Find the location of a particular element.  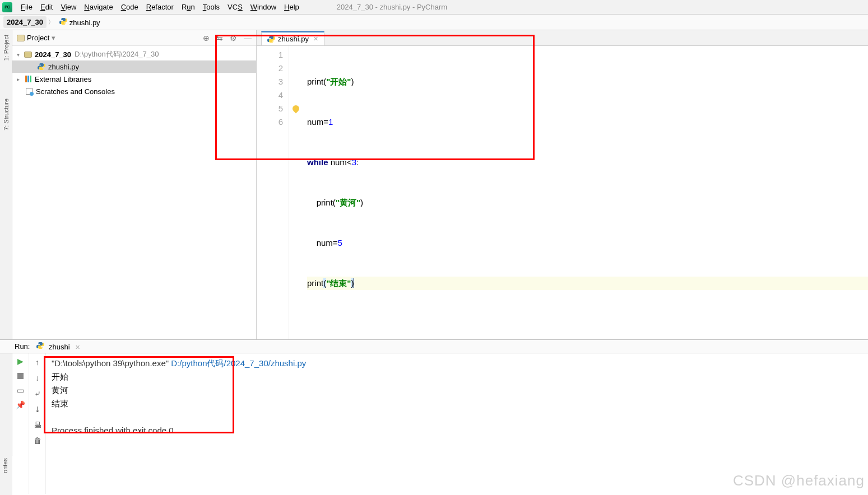

run-tab: zhushi ✕ is located at coordinates (58, 346).